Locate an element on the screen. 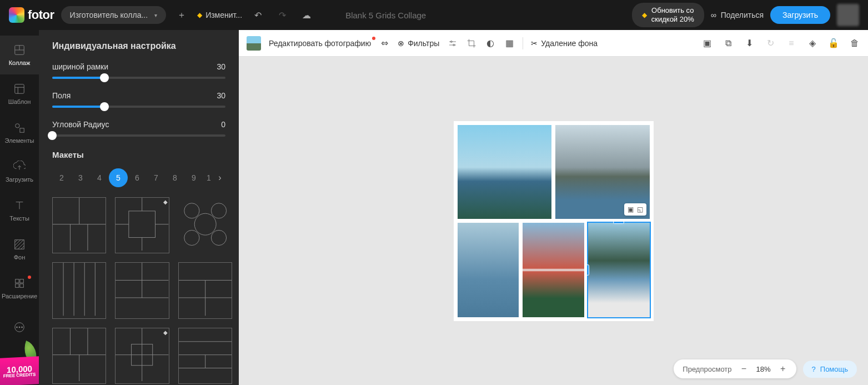 This screenshot has width=868, height=385. mosaic-icon: ▦ is located at coordinates (509, 43).